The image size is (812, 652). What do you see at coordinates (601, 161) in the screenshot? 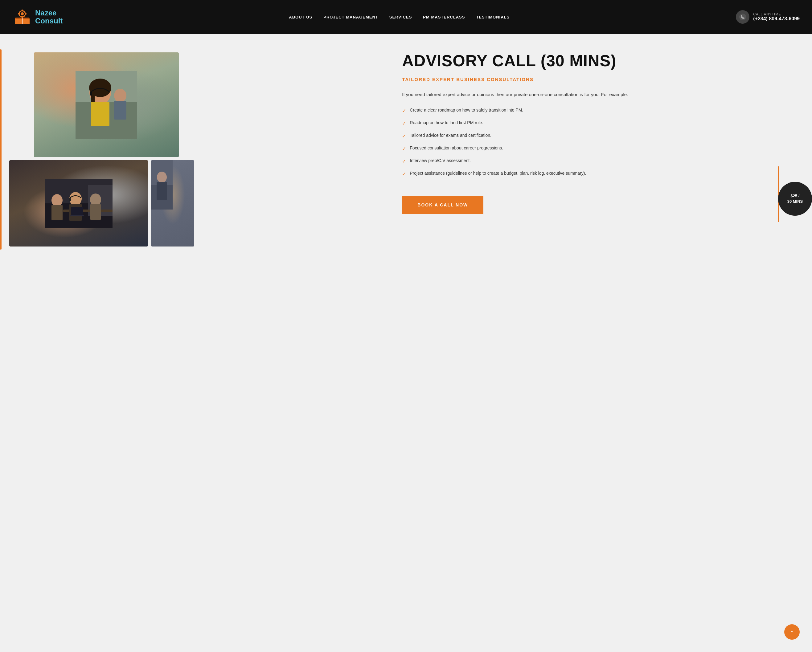
I see `list-item: ✓ Interview prep/C.V assessment.` at bounding box center [601, 161].